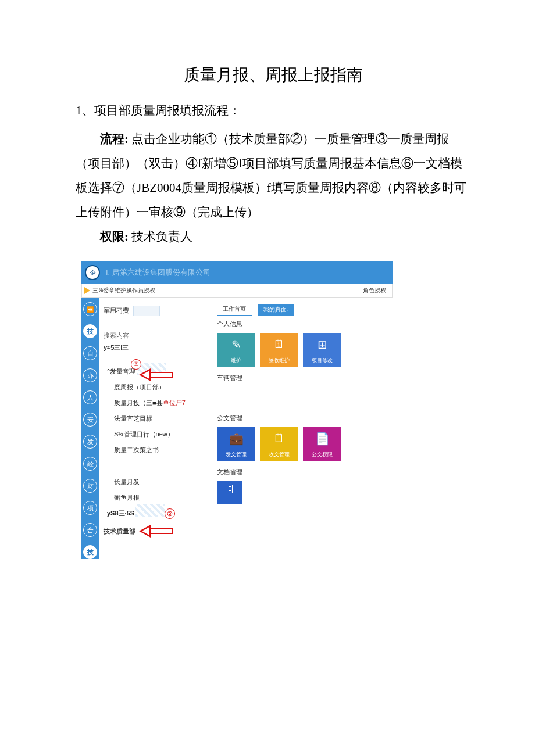 This screenshot has height=756, width=535. Describe the element at coordinates (302, 310) in the screenshot. I see `tab-bar: 工作首页 我的真面.` at that location.